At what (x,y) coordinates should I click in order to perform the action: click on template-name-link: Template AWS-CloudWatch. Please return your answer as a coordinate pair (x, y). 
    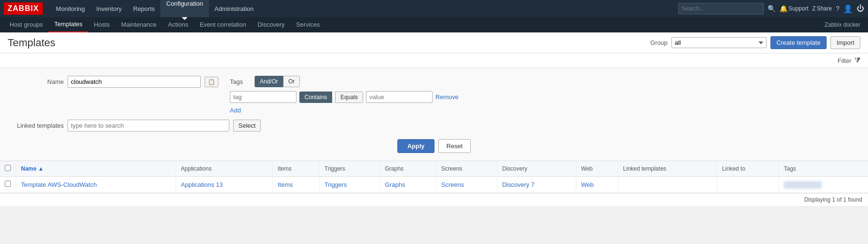
    Looking at the image, I should click on (59, 185).